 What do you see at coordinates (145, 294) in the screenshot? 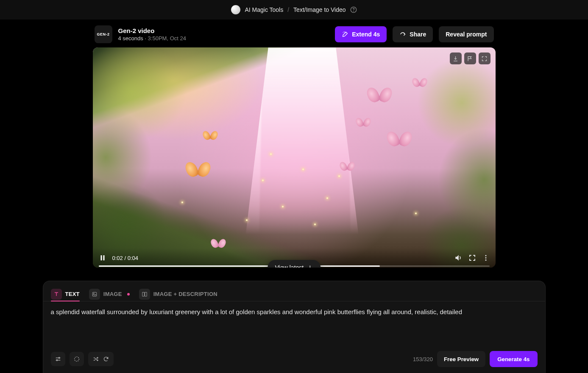
I see `image-description-icon` at bounding box center [145, 294].